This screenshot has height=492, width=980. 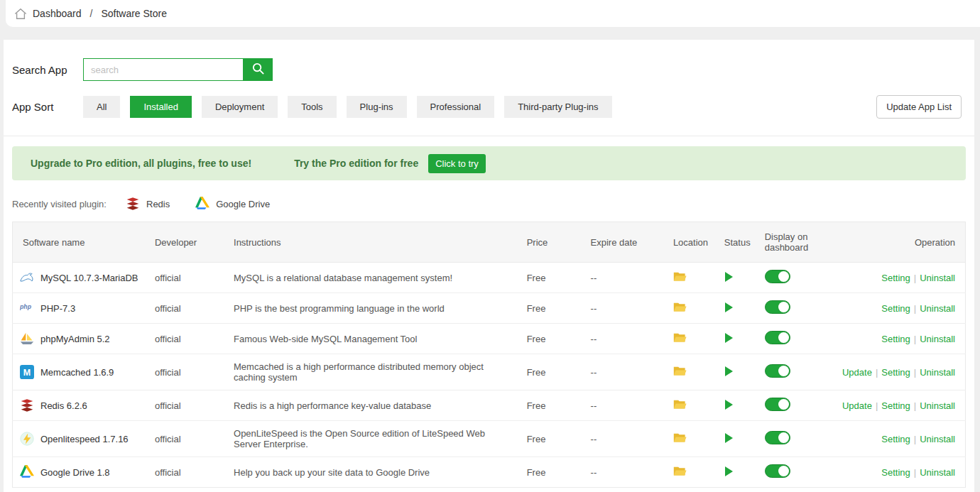 I want to click on table-row: php PHP-7.3 official PHP is the best pro…, so click(x=489, y=308).